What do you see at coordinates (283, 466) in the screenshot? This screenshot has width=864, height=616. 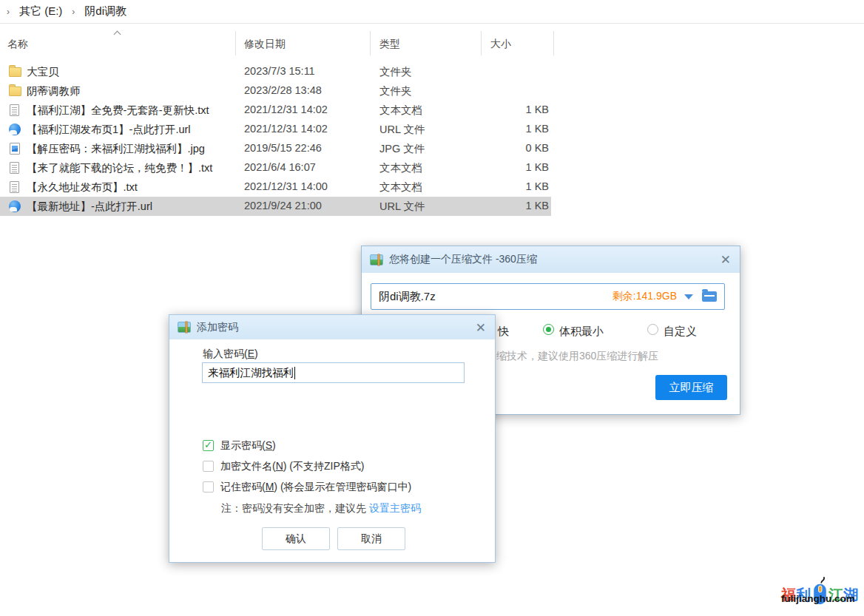 I see `encrypt-filenames-option: 加密文件名(N) (不支持ZIP格式)` at bounding box center [283, 466].